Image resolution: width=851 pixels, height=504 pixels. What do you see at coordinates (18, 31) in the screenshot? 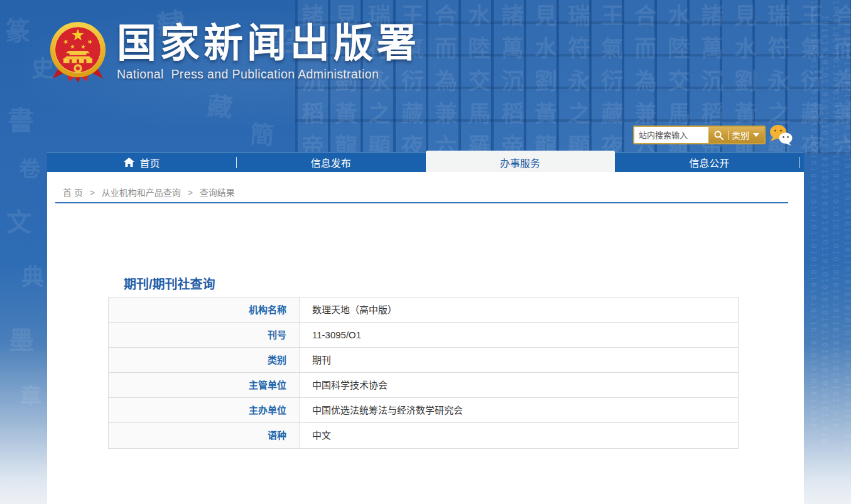
I see `seal-watermark-glyph: 篆` at bounding box center [18, 31].